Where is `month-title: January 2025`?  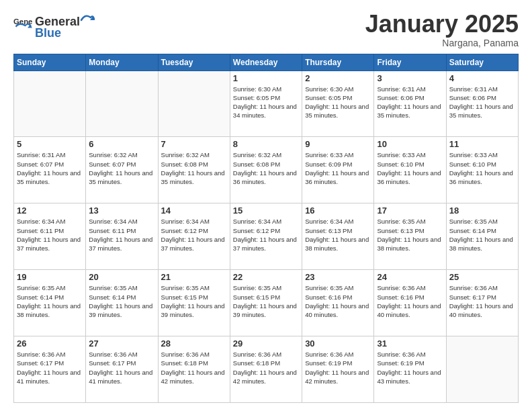 month-title: January 2025 is located at coordinates (442, 24).